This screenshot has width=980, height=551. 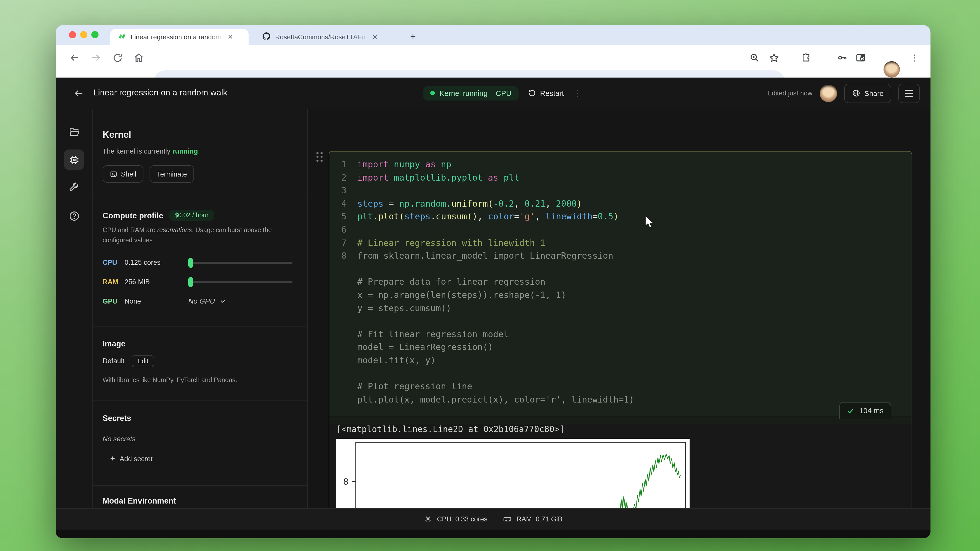 What do you see at coordinates (346, 481) in the screenshot?
I see `y-tick-label: 8` at bounding box center [346, 481].